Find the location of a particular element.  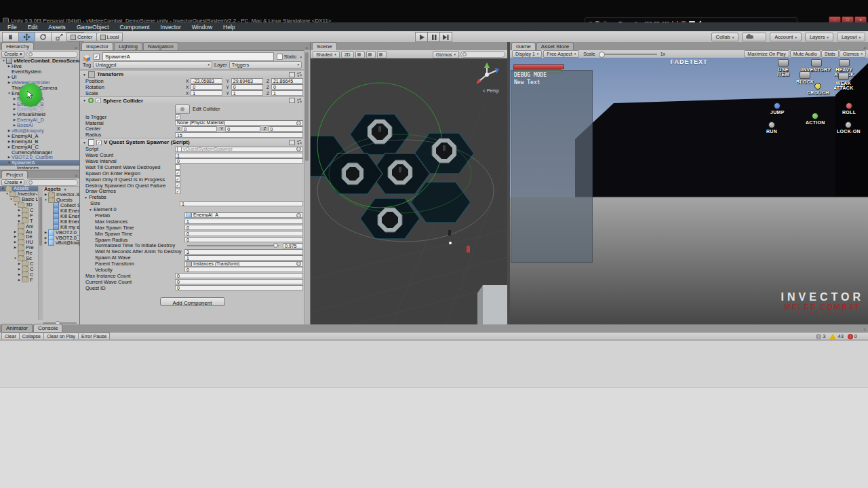

slider-value-field: 0.975 is located at coordinates (293, 246).